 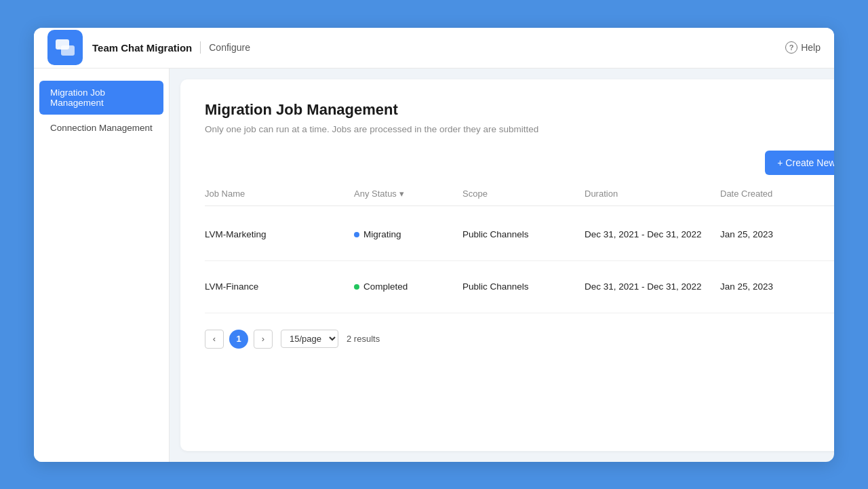 What do you see at coordinates (519, 197) in the screenshot?
I see `table-header: Job Name Any Status ▾ Scope Duration Dat…` at bounding box center [519, 197].